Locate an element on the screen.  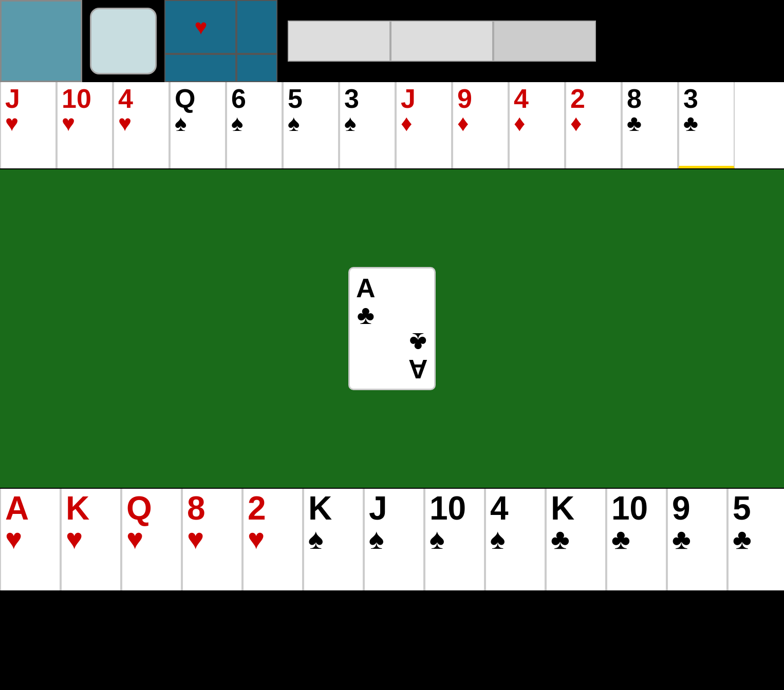
south-card-11: 9 ♣ is located at coordinates (697, 540).